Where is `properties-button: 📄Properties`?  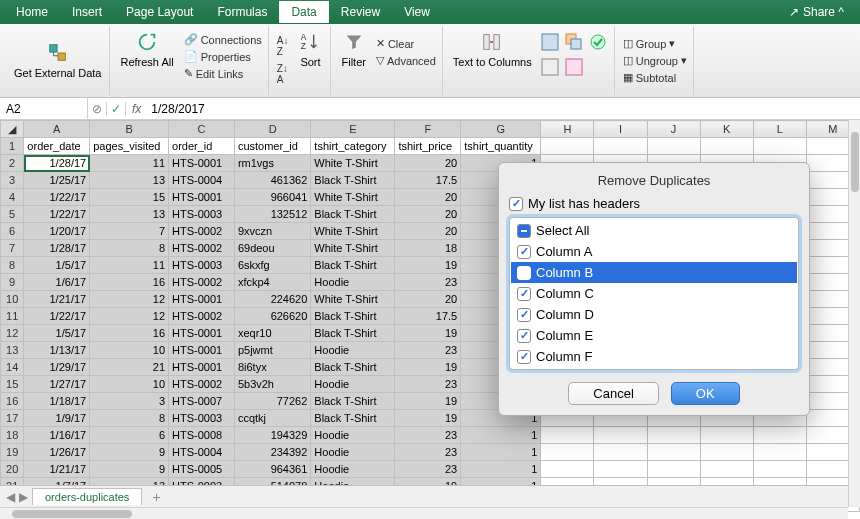 properties-button: 📄Properties is located at coordinates (223, 56).